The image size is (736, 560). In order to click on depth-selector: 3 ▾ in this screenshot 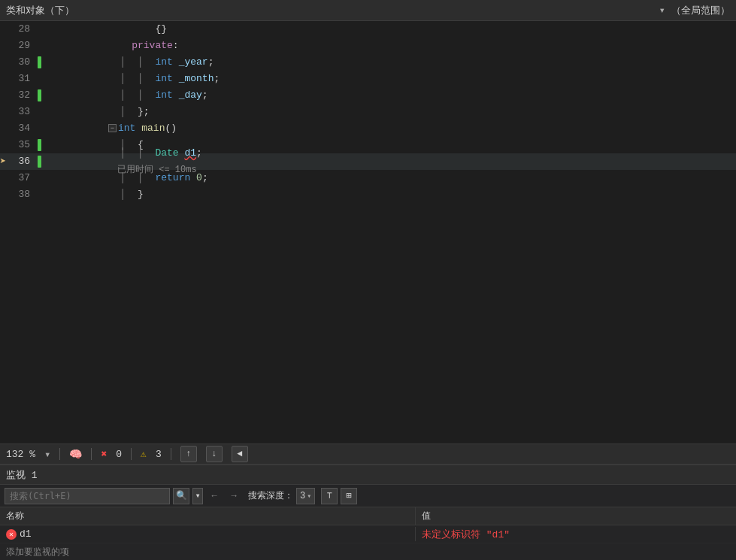, I will do `click(305, 496)`.